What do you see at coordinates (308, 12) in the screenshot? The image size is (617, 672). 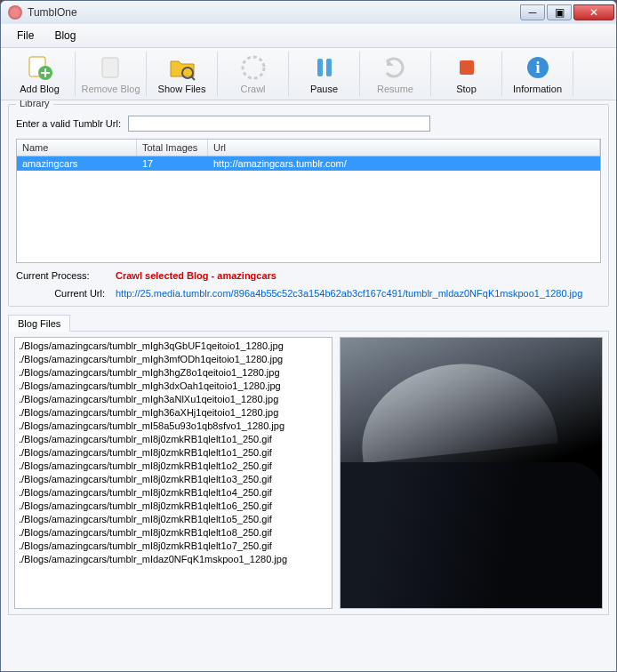 I see `titlebar: TumblOne ─ ▣ ✕` at bounding box center [308, 12].